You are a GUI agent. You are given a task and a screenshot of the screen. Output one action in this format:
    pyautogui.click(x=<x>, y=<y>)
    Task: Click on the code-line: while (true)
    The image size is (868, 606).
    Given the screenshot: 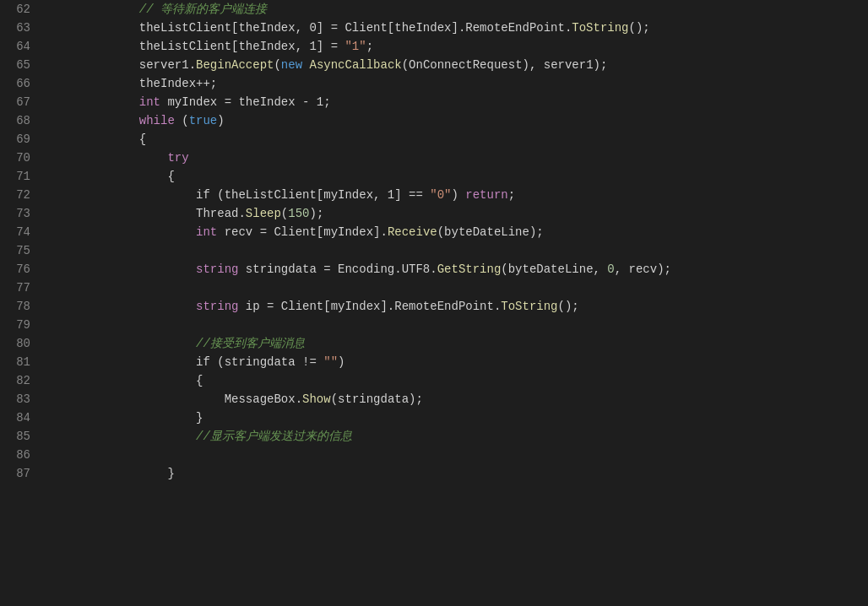 What is the action you would take?
    pyautogui.click(x=461, y=121)
    